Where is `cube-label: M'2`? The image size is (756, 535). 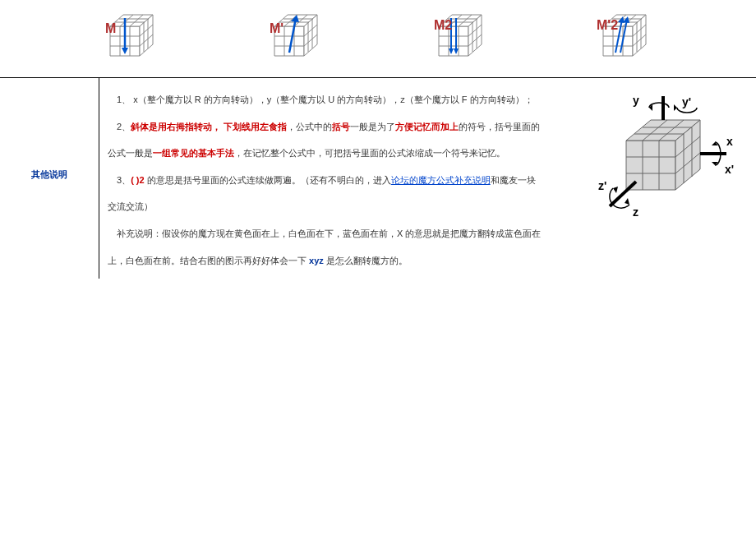
cube-label: M'2 is located at coordinates (607, 25).